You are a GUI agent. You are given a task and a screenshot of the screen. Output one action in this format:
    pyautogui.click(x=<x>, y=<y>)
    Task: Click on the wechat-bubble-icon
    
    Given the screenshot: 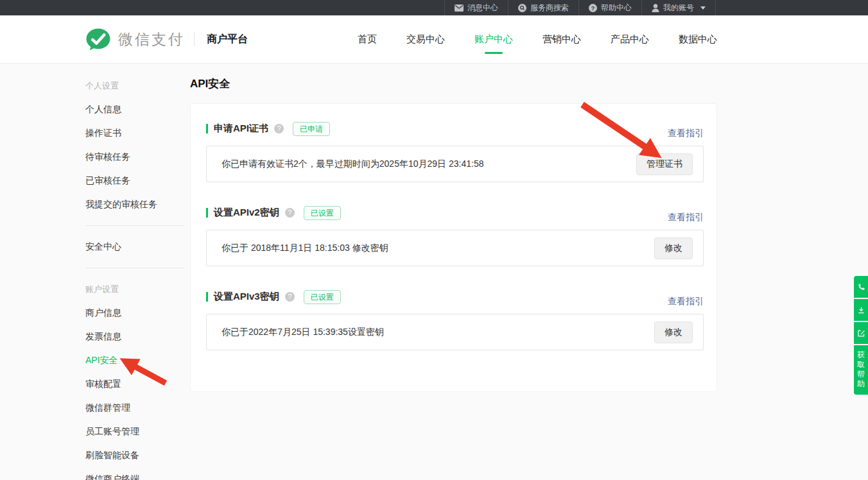 What is the action you would take?
    pyautogui.click(x=98, y=40)
    